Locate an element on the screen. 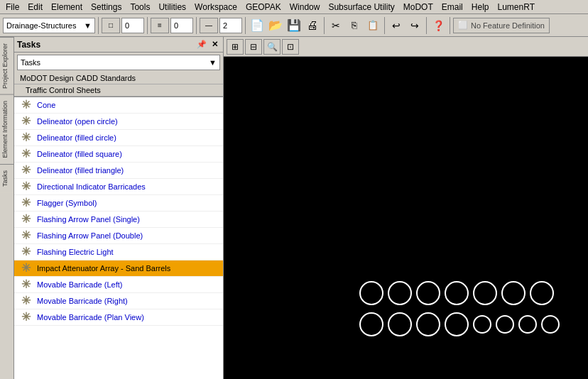 Image resolution: width=588 pixels, height=379 pixels. num3-field: 2 is located at coordinates (231, 26).